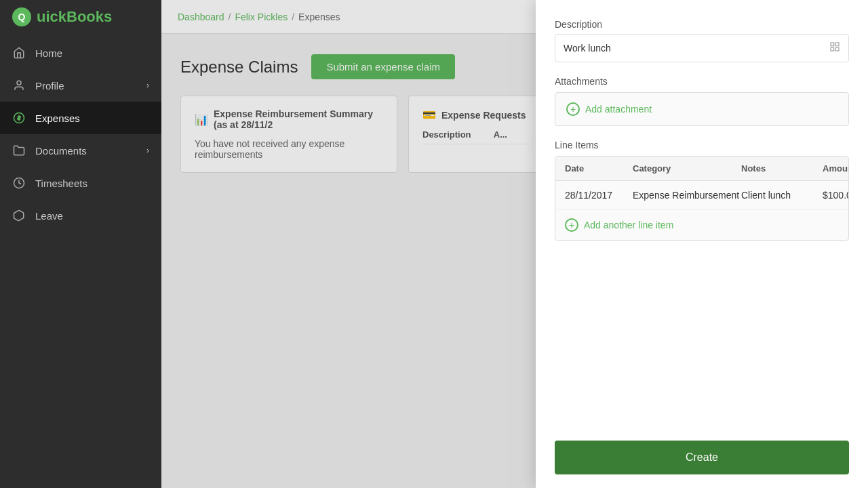 The height and width of the screenshot is (488, 868). Describe the element at coordinates (19, 216) in the screenshot. I see `plane-icon` at that location.